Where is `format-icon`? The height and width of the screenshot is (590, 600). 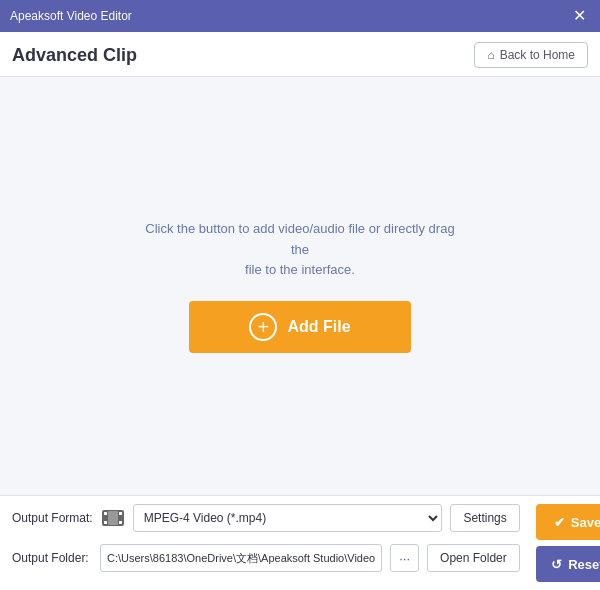 format-icon is located at coordinates (113, 518).